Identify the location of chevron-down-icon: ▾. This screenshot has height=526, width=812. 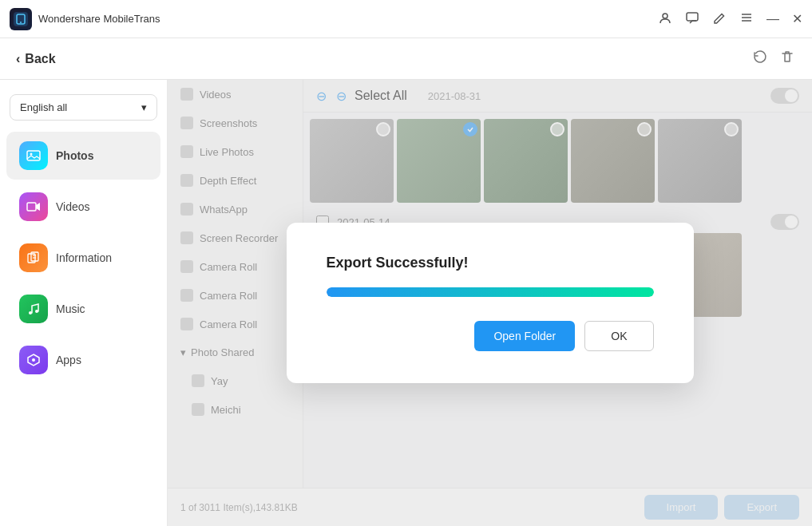
(144, 107).